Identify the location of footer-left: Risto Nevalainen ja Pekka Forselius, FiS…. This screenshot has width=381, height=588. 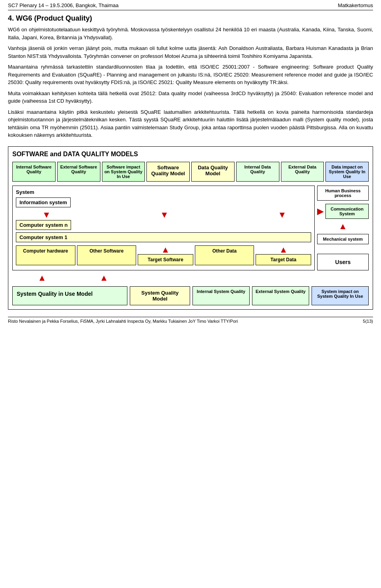
(123, 321).